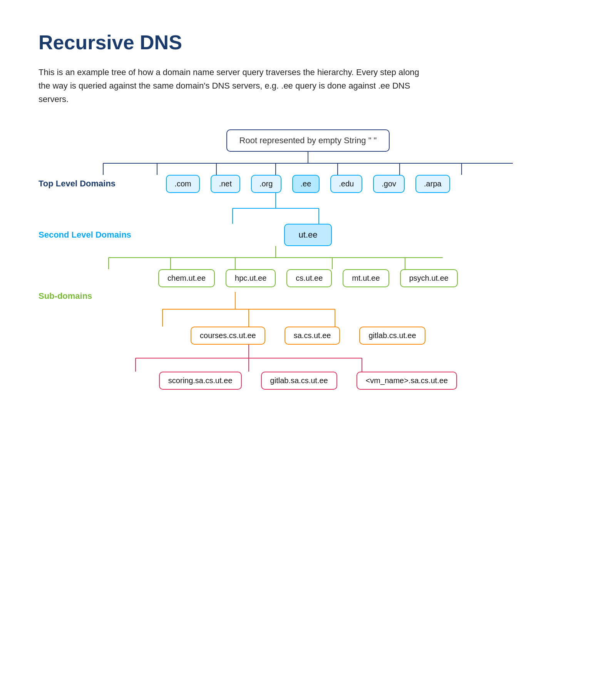  I want to click on sub-node-csutee: cs.ut.ee, so click(309, 278).